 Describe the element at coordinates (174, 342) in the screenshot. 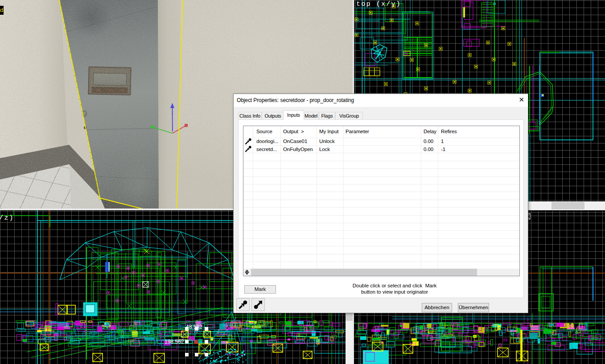

I see `svg-text: 198.562` at that location.